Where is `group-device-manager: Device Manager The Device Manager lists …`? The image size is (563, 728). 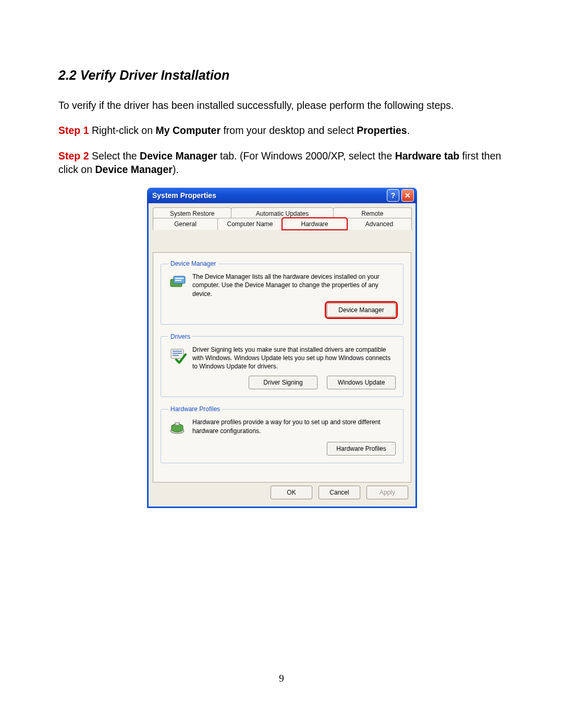 group-device-manager: Device Manager The Device Manager lists … is located at coordinates (282, 292).